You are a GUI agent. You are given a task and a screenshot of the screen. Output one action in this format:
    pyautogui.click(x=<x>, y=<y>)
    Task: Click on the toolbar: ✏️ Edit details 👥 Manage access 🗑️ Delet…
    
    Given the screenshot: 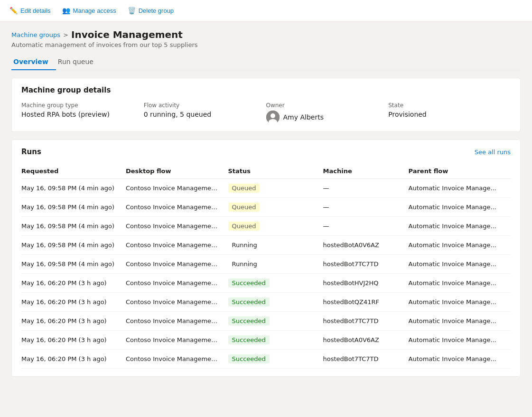 What is the action you would take?
    pyautogui.click(x=266, y=10)
    